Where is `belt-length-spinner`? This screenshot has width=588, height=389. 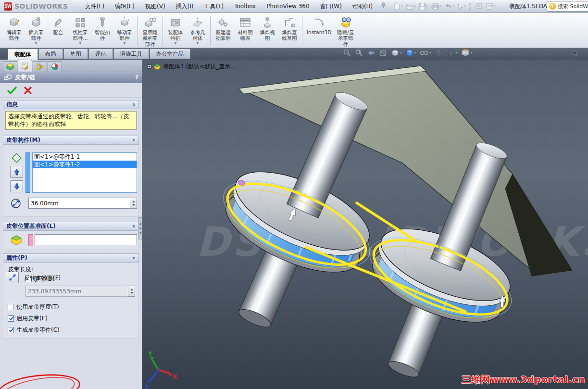 belt-length-spinner is located at coordinates (132, 291).